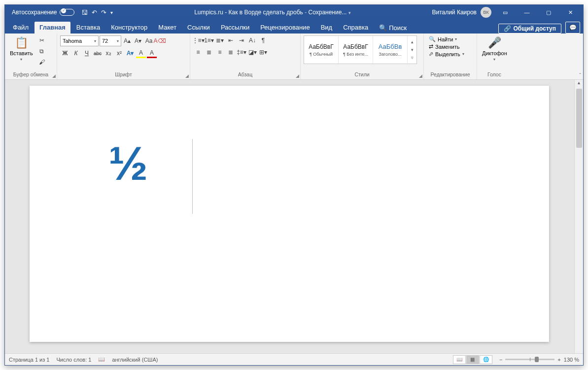 The height and width of the screenshot is (370, 588). What do you see at coordinates (102, 360) in the screenshot?
I see `spellcheck-icon: 📖` at bounding box center [102, 360].